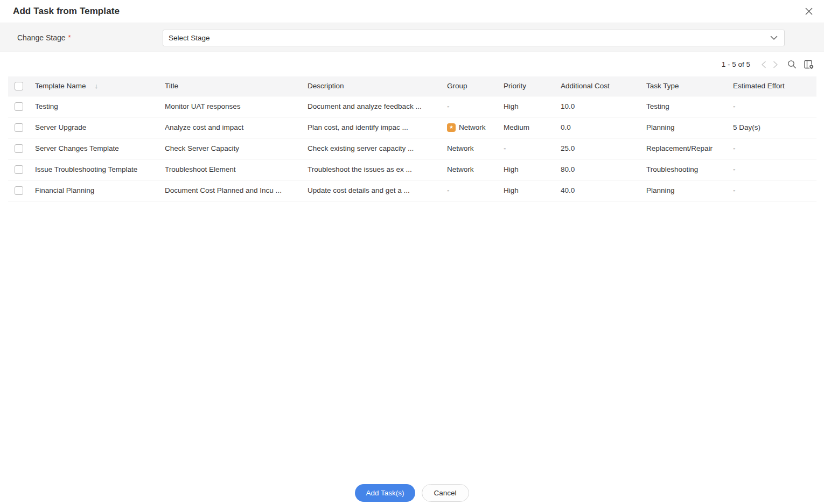 The width and height of the screenshot is (824, 504). I want to click on search-button, so click(792, 65).